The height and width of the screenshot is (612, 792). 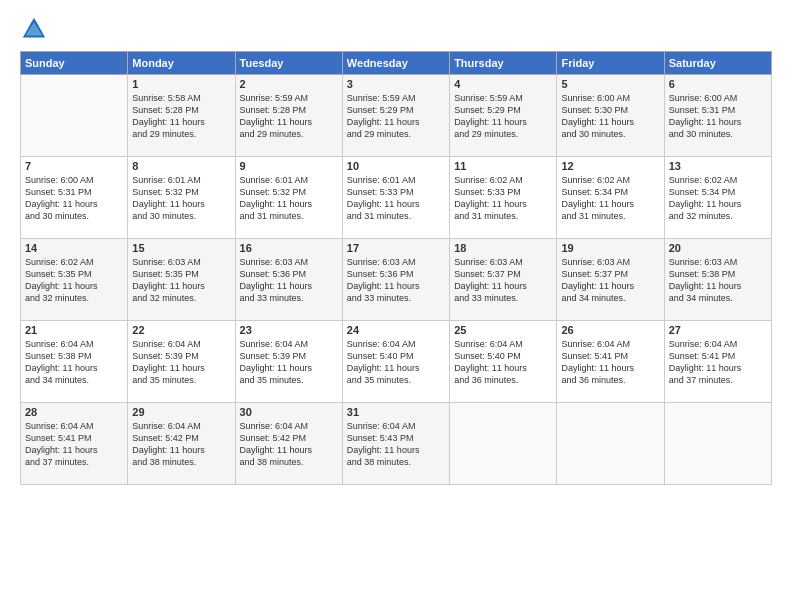 I want to click on day-number: 24, so click(x=396, y=330).